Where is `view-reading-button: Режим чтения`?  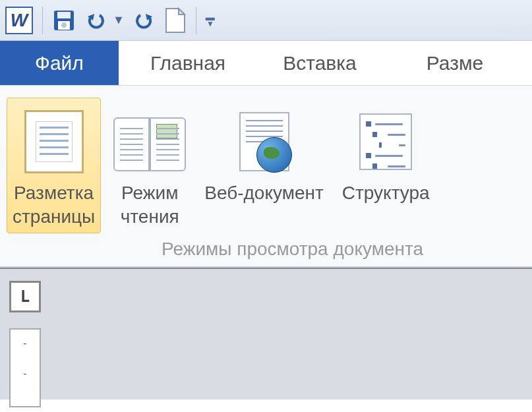 view-reading-button: Режим чтения is located at coordinates (150, 165).